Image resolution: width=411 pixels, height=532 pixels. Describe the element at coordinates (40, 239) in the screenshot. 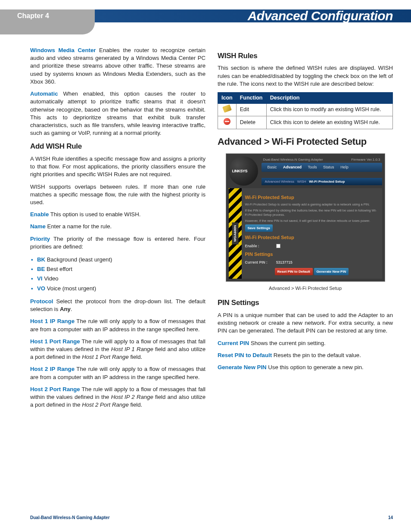

I see `term-priority: Priority` at that location.